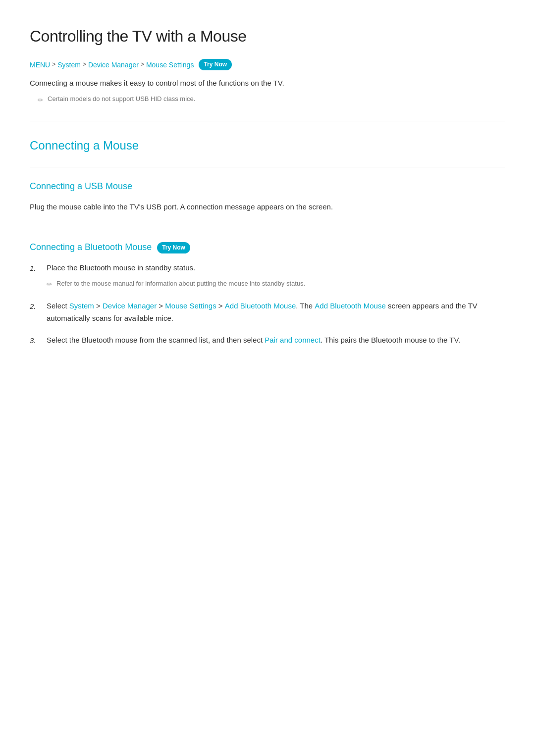  What do you see at coordinates (268, 196) in the screenshot?
I see `subsection-usb-mouse: Connecting a USB Mouse Plug the mouse ca…` at bounding box center [268, 196].